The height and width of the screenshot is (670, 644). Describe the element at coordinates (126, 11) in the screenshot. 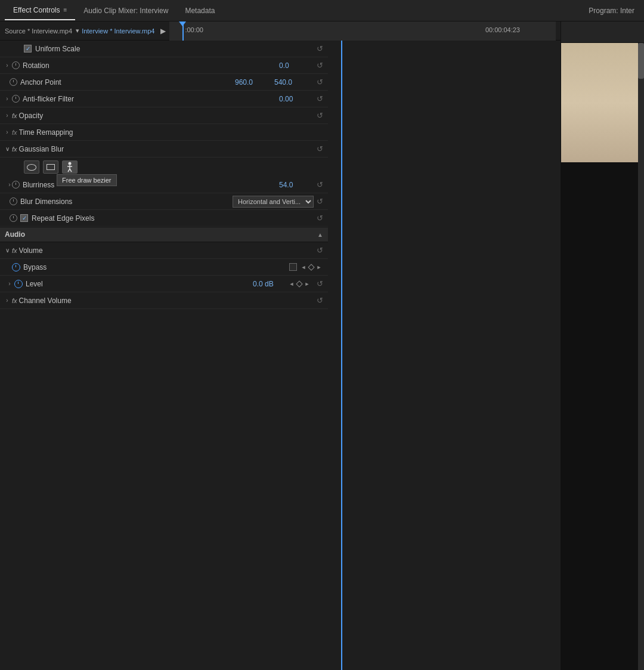

I see `tab-audio-clip-mixer-label: Audio Clip Mixer: Interview` at that location.